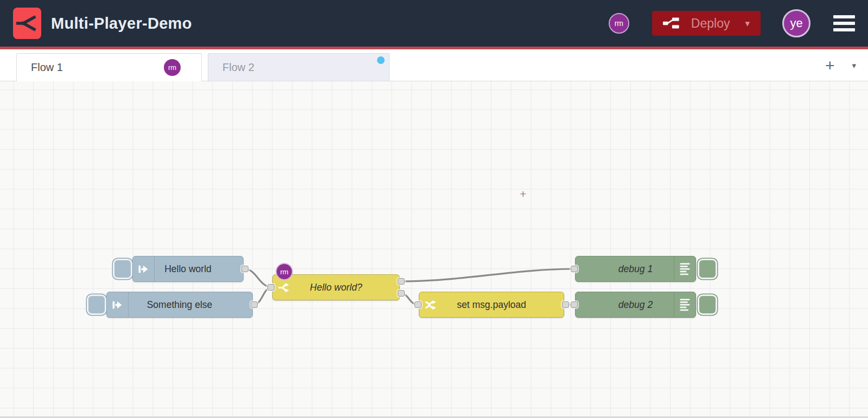 This screenshot has width=868, height=418. I want to click on port-in-switch, so click(271, 287).